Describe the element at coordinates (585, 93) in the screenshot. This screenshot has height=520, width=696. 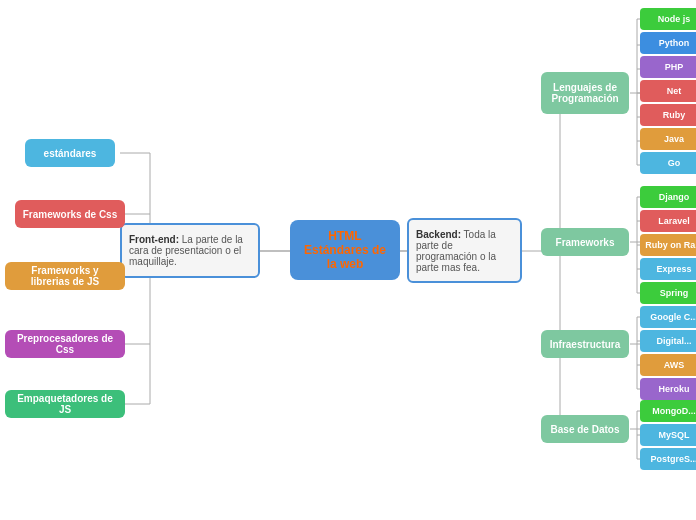
I see `lenguajes-node: Lenguajes de Programación` at that location.